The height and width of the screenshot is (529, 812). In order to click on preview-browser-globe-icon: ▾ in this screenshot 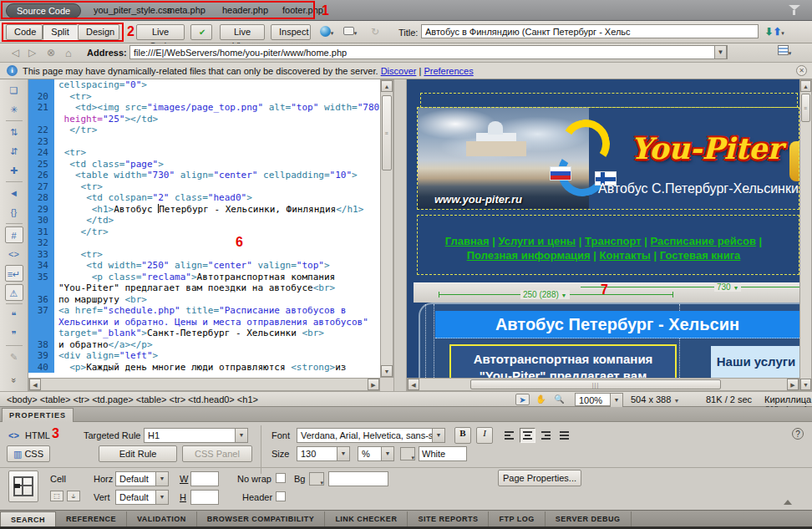, I will do `click(327, 32)`.